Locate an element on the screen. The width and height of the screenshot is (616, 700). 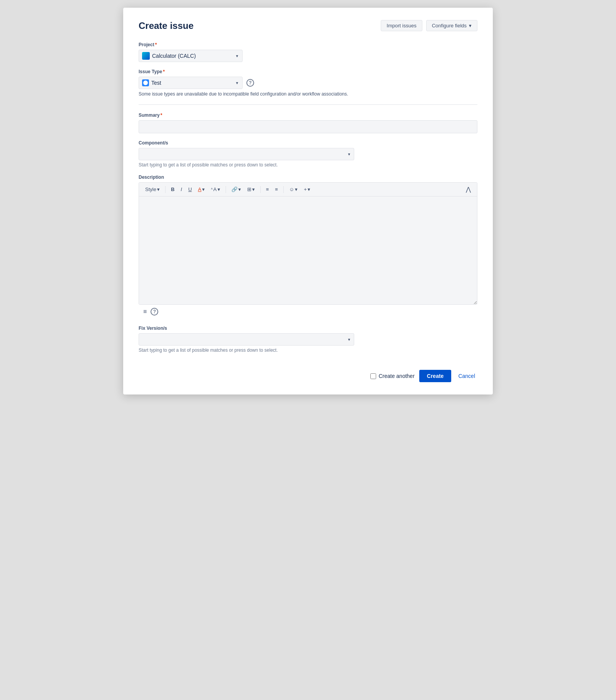
table-button: ⊞ ▾ is located at coordinates (251, 190).